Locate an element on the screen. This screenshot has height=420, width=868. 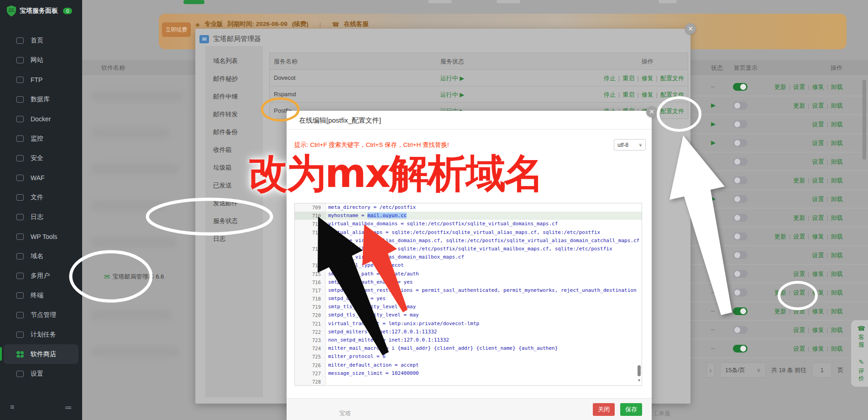
sidebar-item-files: 文件 is located at coordinates (41, 197).